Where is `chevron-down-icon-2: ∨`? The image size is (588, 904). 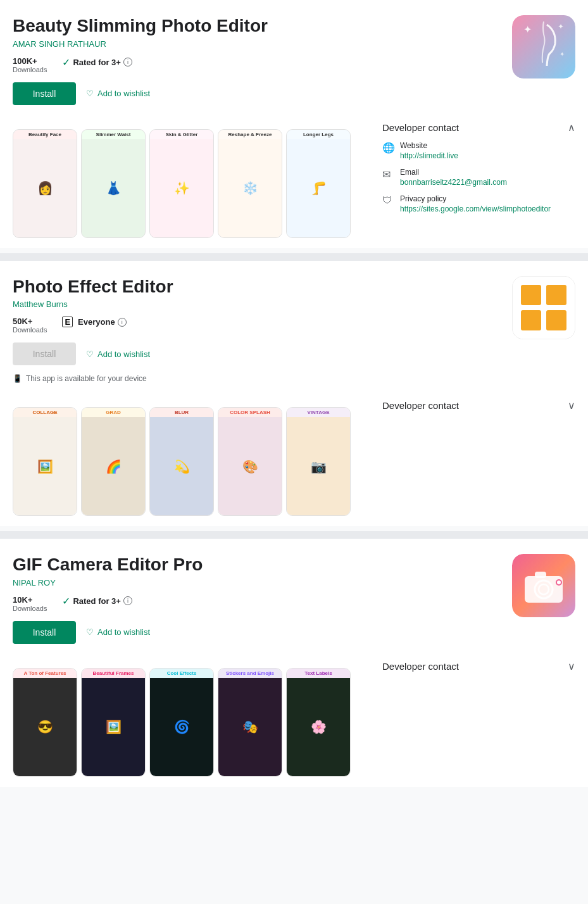
chevron-down-icon-2: ∨ is located at coordinates (572, 405).